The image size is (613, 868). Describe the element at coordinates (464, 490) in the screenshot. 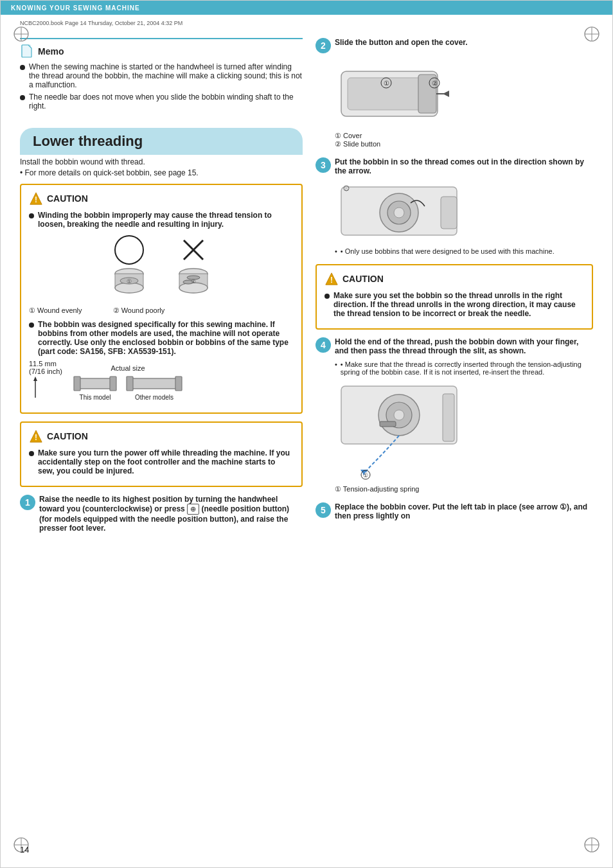

I see `step-4-label: ① Tension-adjusting spring` at that location.